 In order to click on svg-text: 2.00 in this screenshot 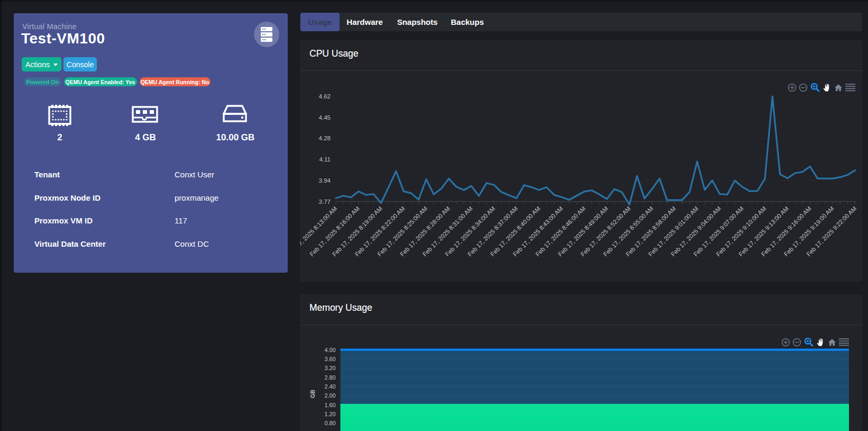, I will do `click(330, 396)`.